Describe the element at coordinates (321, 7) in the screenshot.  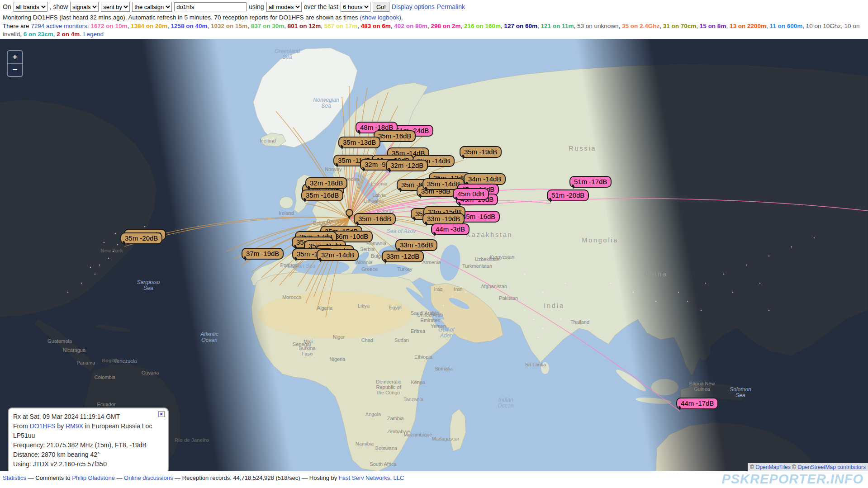
I see `overlast-label: over the last` at that location.